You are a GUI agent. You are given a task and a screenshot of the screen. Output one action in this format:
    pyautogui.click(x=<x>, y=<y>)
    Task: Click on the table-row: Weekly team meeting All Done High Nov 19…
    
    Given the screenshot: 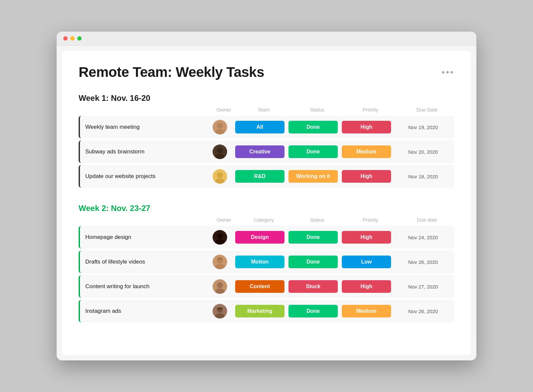 What is the action you would take?
    pyautogui.click(x=266, y=127)
    